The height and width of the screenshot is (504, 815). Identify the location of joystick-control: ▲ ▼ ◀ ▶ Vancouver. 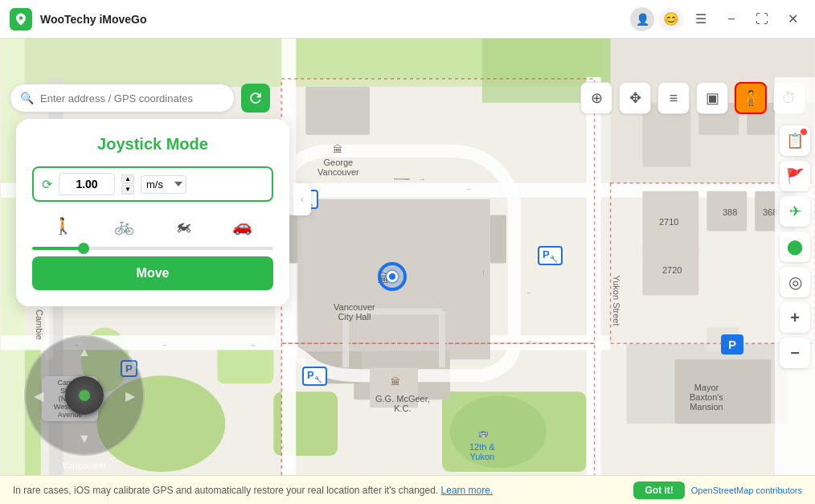
(84, 395).